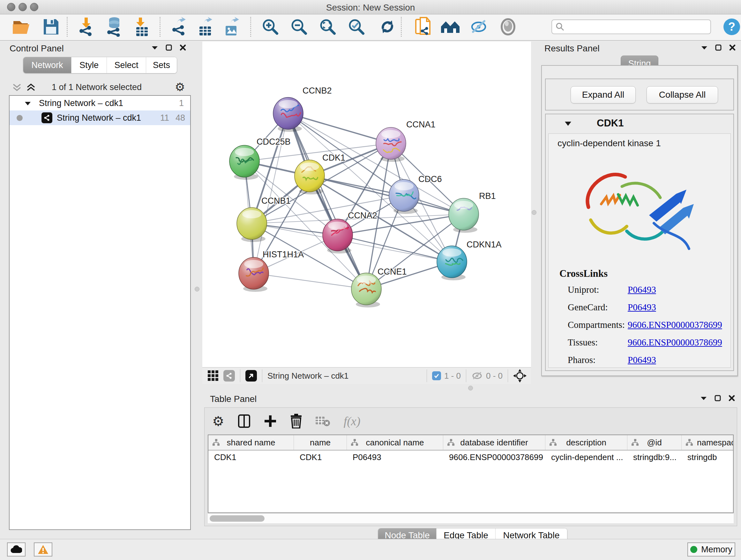  Describe the element at coordinates (356, 27) in the screenshot. I see `zoom-selected-icon` at that location.